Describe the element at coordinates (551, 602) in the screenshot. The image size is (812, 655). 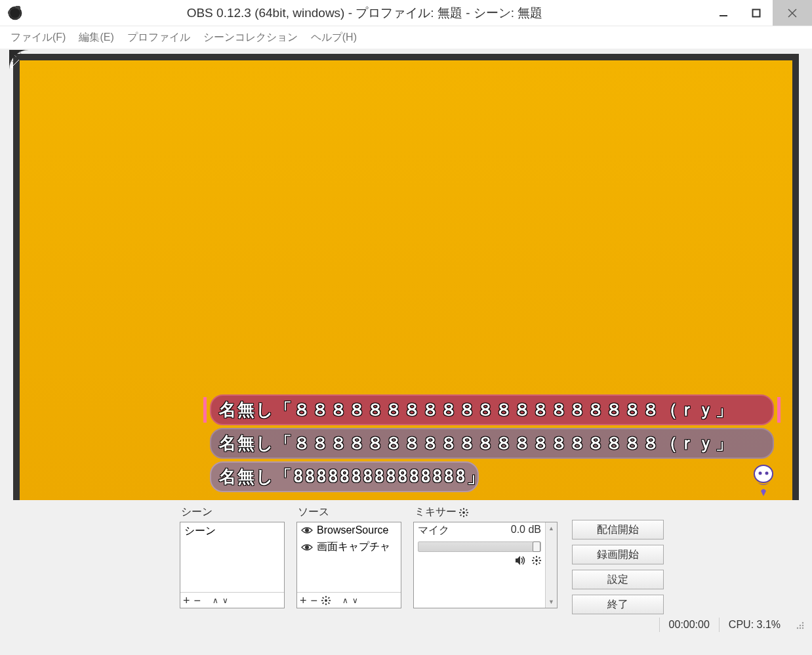
I see `scroll-down-button: ▼` at that location.